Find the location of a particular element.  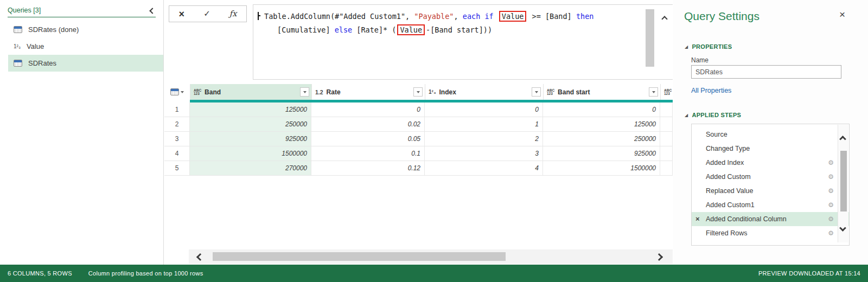

all-properties-link: All Properties is located at coordinates (711, 91).